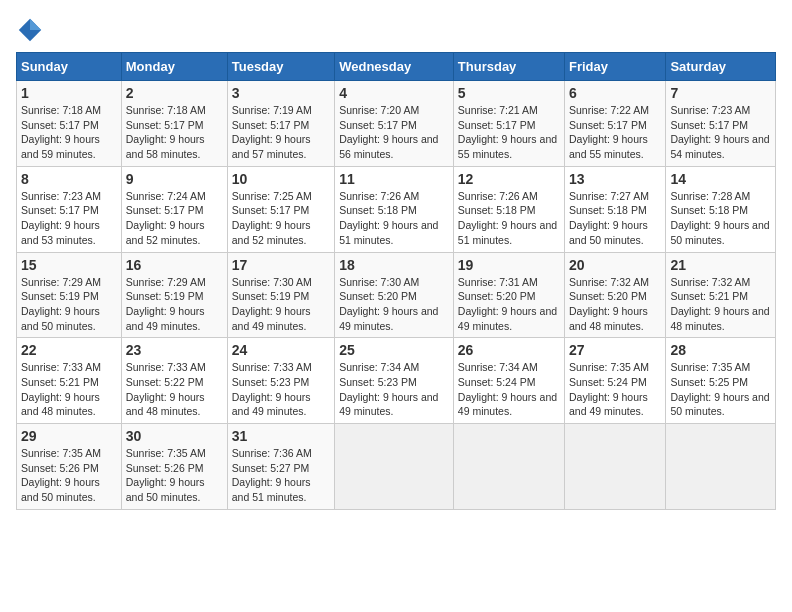  What do you see at coordinates (388, 304) in the screenshot?
I see `day-info: Sunrise: 7:30 AMSunset: 5:20 PMDaylight:…` at bounding box center [388, 304].